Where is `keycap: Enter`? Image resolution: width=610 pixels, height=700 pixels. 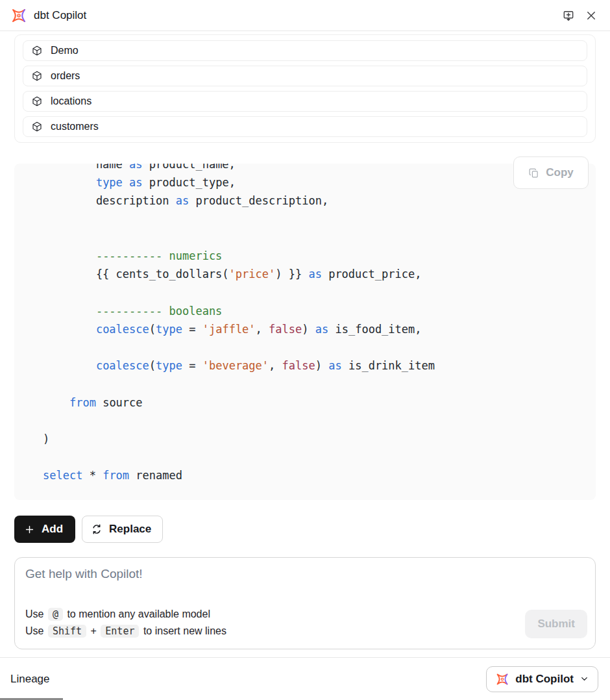 keycap: Enter is located at coordinates (119, 631).